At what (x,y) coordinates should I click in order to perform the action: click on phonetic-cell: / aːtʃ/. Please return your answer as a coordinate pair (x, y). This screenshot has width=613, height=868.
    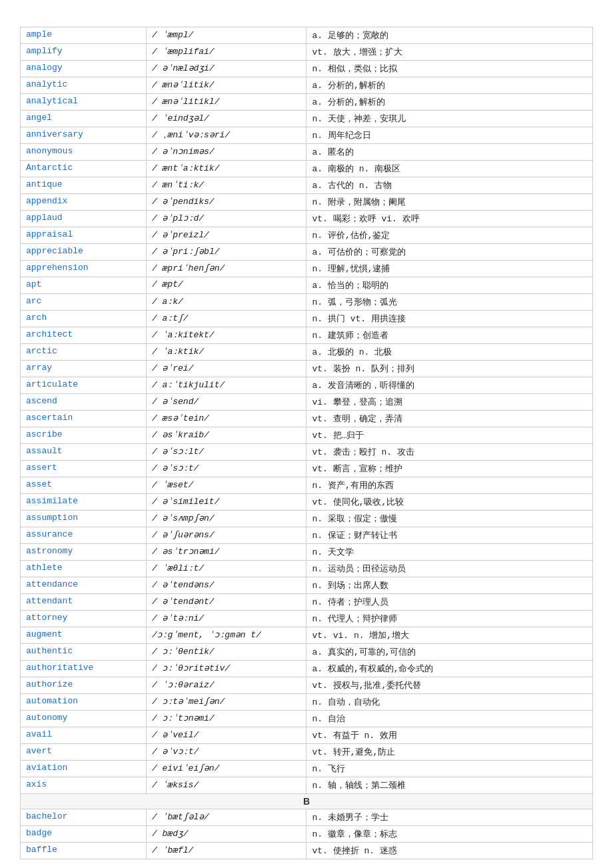
    Looking at the image, I should click on (227, 319).